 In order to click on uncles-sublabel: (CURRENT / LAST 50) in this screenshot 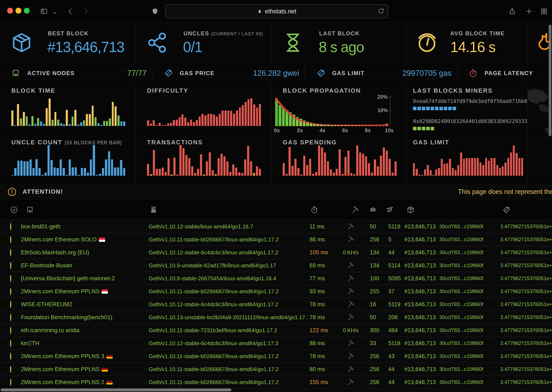, I will do `click(237, 34)`.